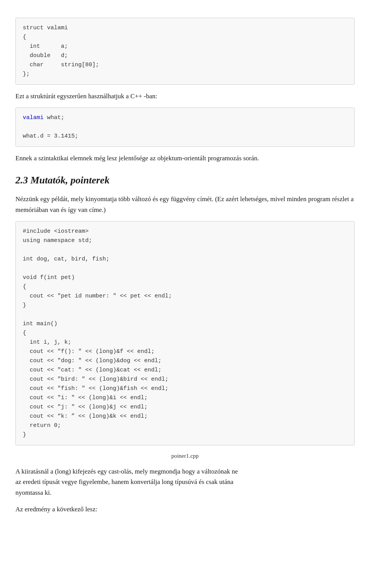 The height and width of the screenshot is (588, 370). Describe the element at coordinates (185, 127) in the screenshot. I see `code-block-valami: valami what; what.d = 3.1415;` at that location.